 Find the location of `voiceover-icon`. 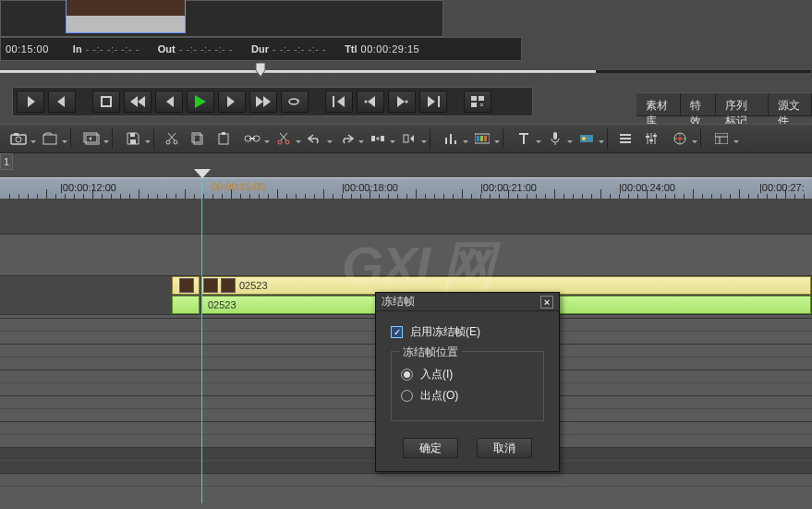

voiceover-icon is located at coordinates (555, 139).